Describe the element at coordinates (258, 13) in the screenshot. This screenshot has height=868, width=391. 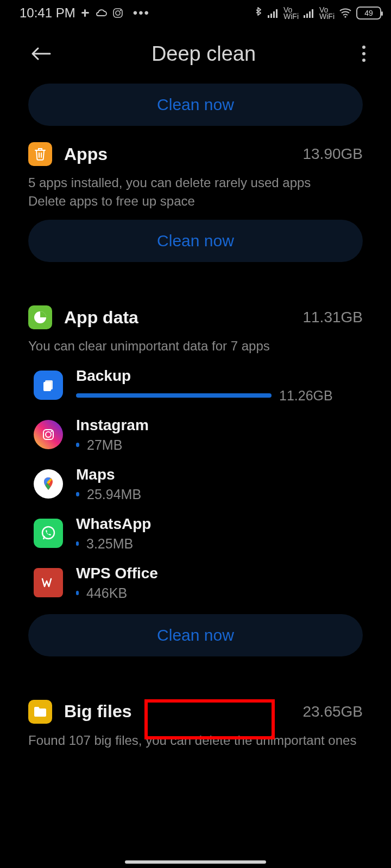
I see `bluetooth-icon` at that location.